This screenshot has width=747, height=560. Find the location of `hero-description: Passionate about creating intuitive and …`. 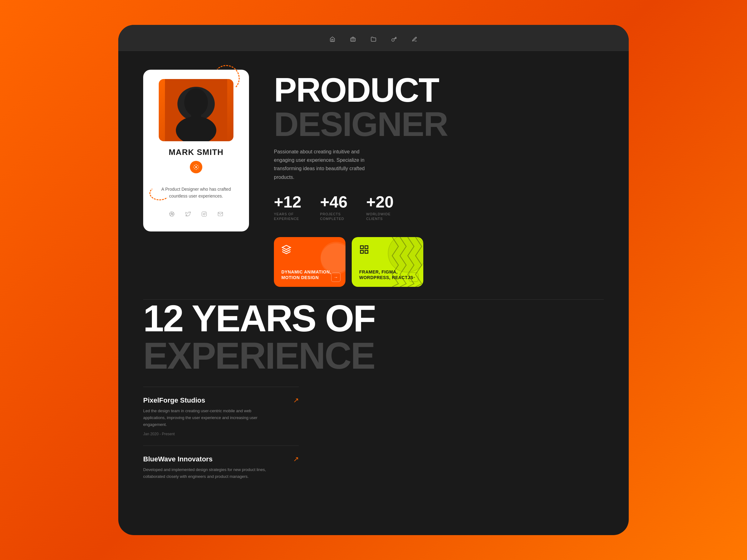

hero-description: Passionate about creating intuitive and … is located at coordinates (327, 164).